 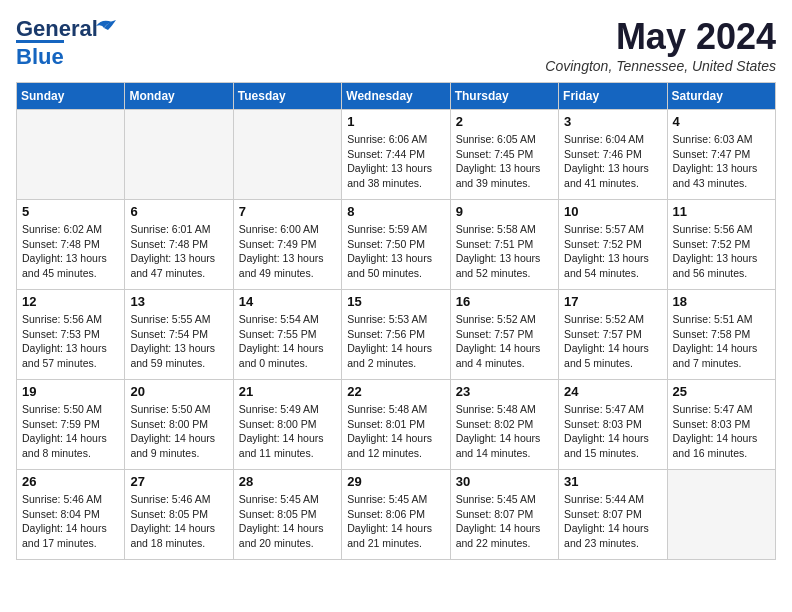 What do you see at coordinates (71, 425) in the screenshot?
I see `day-cell: 19Sunrise: 5:50 AMSunset: 7:59 PMDayligh…` at bounding box center [71, 425].